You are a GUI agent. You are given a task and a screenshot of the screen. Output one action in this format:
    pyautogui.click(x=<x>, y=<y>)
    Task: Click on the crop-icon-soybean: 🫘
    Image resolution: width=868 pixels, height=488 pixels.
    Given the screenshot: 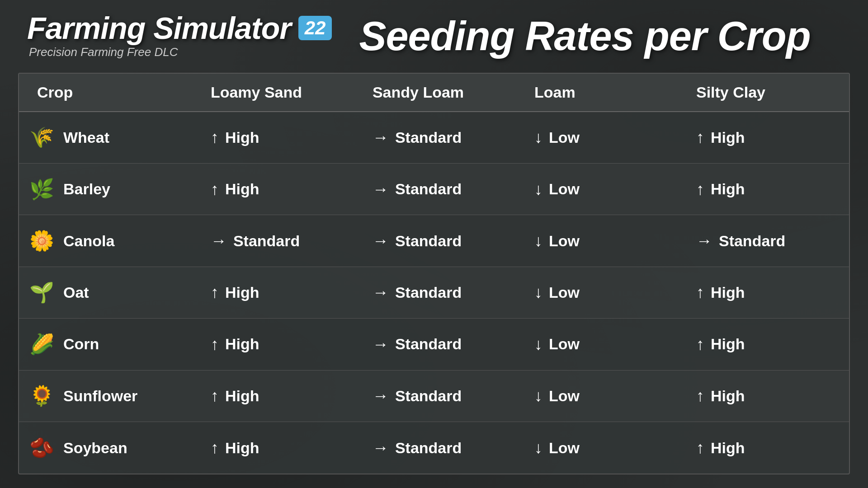 What is the action you would take?
    pyautogui.click(x=42, y=448)
    